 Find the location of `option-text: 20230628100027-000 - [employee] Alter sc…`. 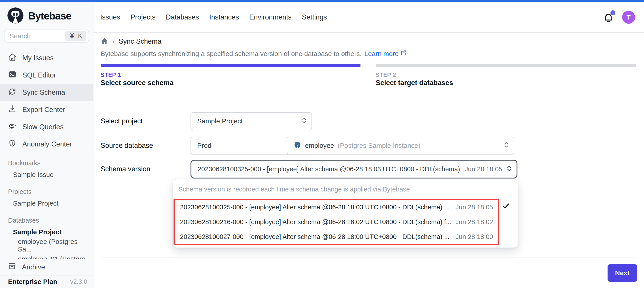

option-text: 20230628100027-000 - [employee] Alter sc… is located at coordinates (316, 237).